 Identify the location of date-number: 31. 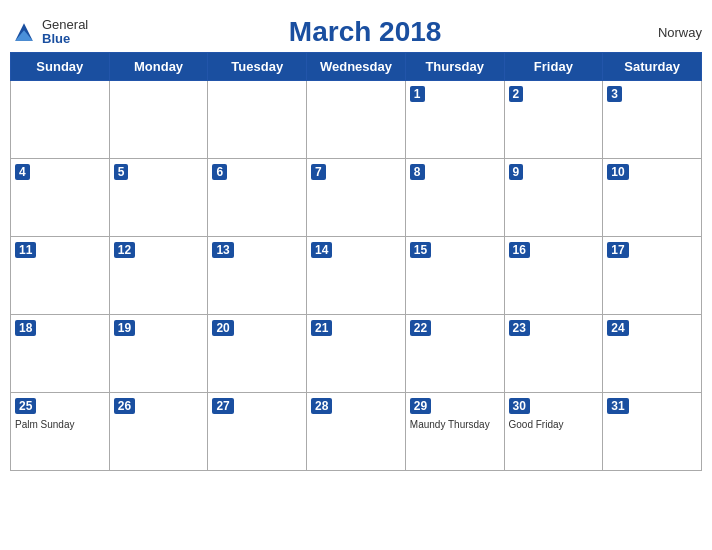
(618, 406).